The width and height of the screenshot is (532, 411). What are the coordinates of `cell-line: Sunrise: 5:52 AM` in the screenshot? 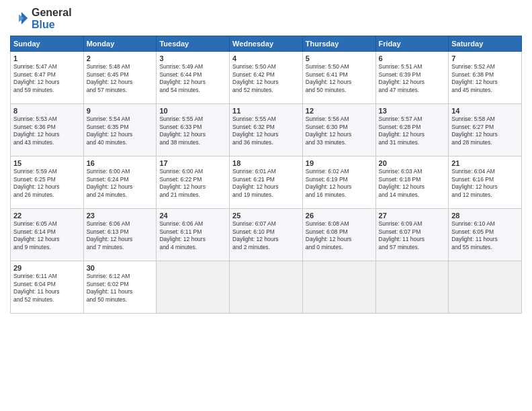 It's located at (485, 67).